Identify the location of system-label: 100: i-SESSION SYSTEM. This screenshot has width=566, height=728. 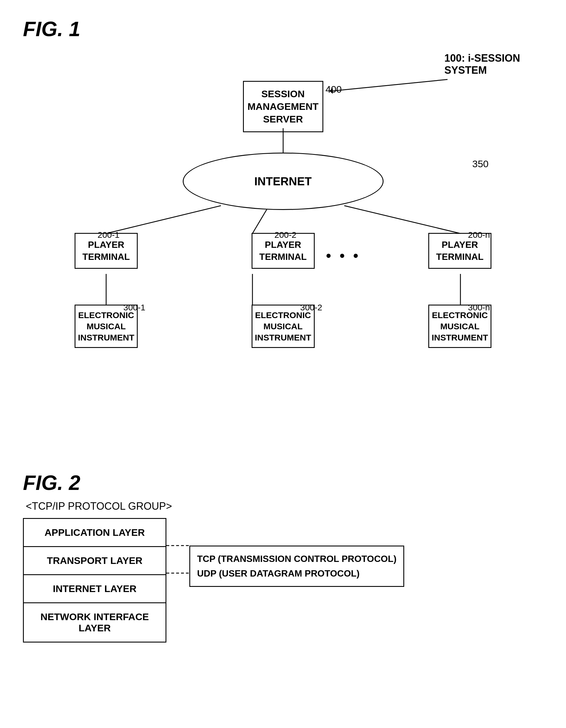
(482, 64).